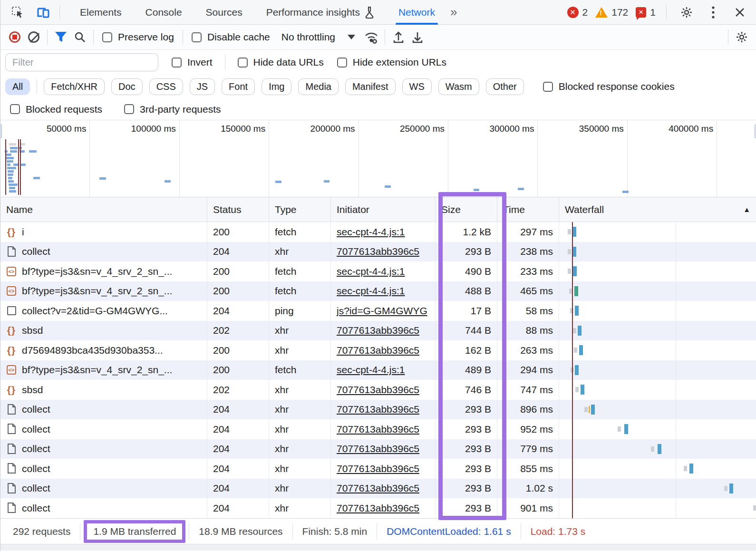 Image resolution: width=756 pixels, height=551 pixels. I want to click on network-conditions-icon, so click(371, 37).